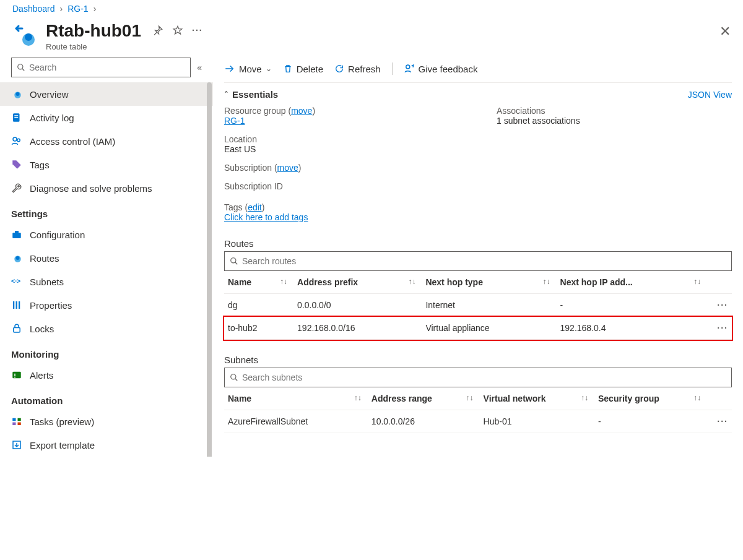 The image size is (743, 560). What do you see at coordinates (478, 377) in the screenshot?
I see `subnets-search` at bounding box center [478, 377].